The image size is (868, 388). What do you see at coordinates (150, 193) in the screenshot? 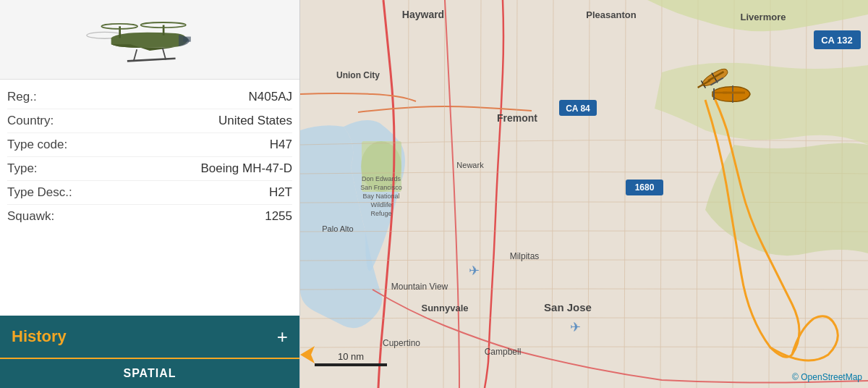
I see `type-desc-row: Type Desc.: H2T` at bounding box center [150, 193].